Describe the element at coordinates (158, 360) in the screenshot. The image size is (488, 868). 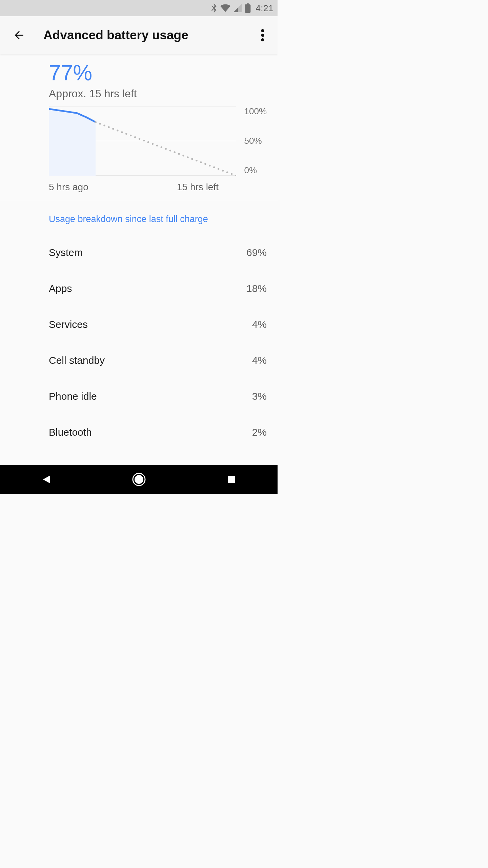
I see `usage-row: Cell standby4%` at that location.